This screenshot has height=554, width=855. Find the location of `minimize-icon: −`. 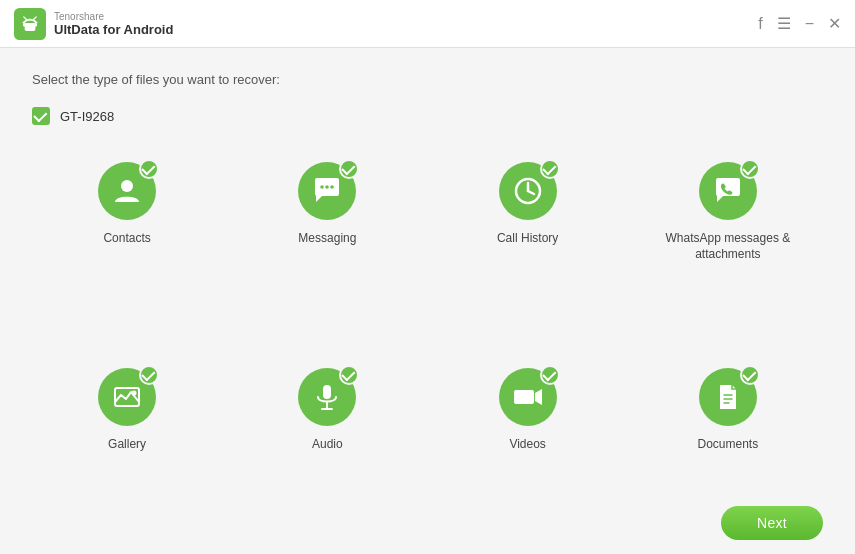

minimize-icon: − is located at coordinates (810, 24).